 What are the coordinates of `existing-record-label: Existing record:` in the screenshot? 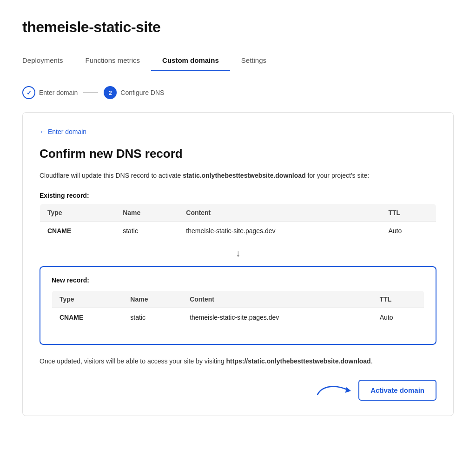 It's located at (238, 195).